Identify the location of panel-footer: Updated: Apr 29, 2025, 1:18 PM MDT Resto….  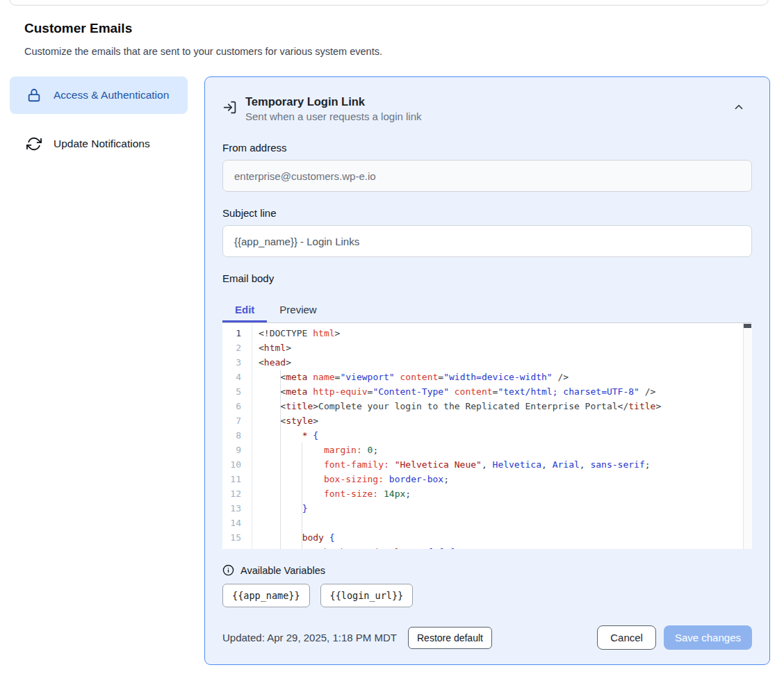
(487, 638).